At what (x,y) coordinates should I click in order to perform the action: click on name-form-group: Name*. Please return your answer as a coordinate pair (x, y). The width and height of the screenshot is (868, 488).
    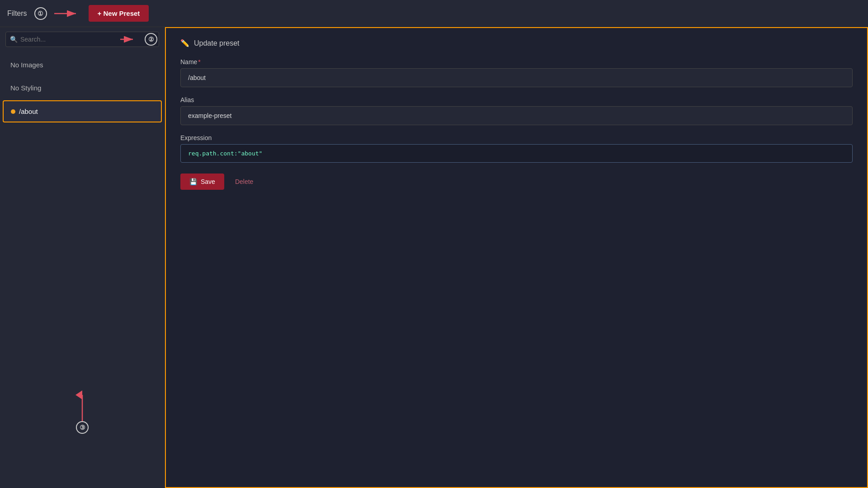
    Looking at the image, I should click on (516, 73).